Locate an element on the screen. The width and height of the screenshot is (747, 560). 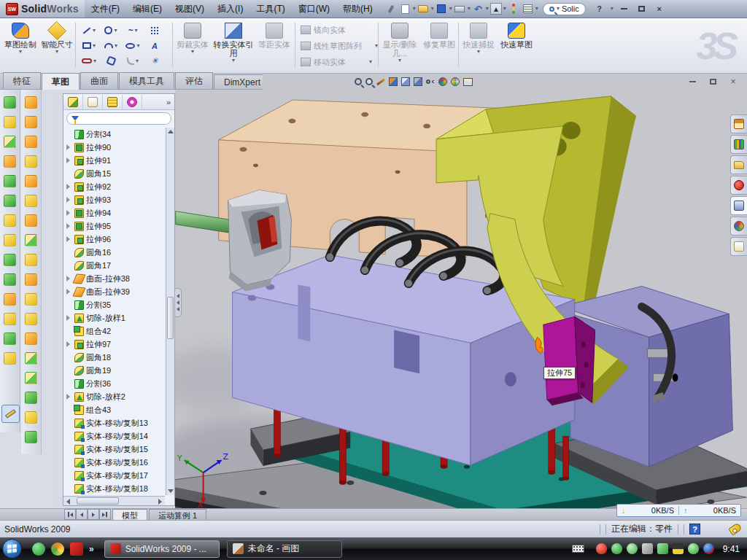
last-tab-button is located at coordinates (105, 515).